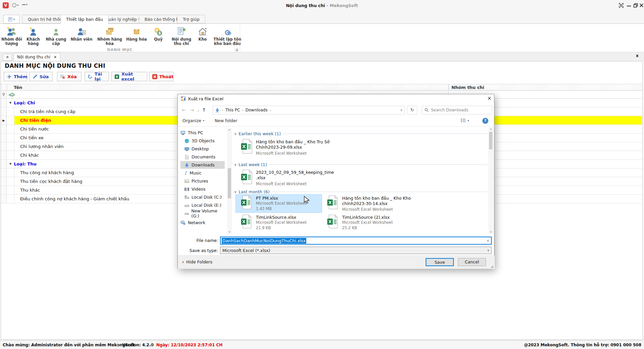 The width and height of the screenshot is (644, 349). I want to click on status-version: Version: 4.2.0, so click(138, 345).